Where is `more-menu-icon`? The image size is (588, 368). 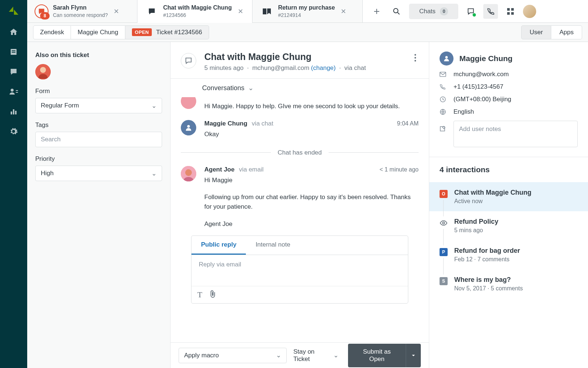 more-menu-icon is located at coordinates (415, 58).